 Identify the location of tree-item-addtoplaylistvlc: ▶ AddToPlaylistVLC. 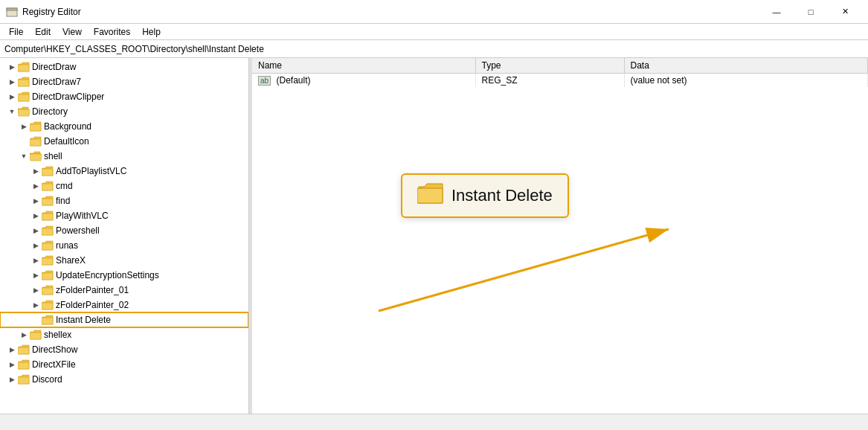
(124, 171).